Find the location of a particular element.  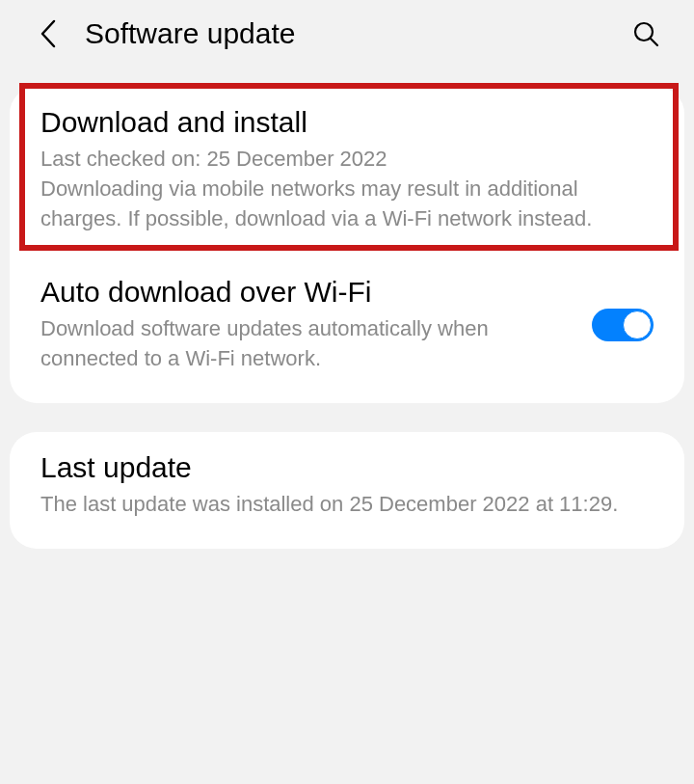

auto-download-toggle is located at coordinates (623, 325).